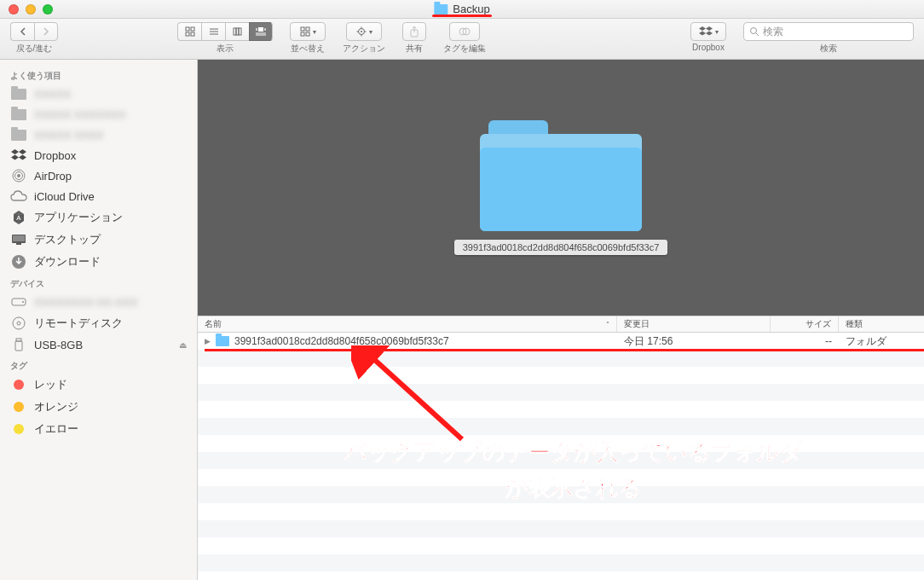 The image size is (924, 580). I want to click on eject-icon: ⏏, so click(182, 345).